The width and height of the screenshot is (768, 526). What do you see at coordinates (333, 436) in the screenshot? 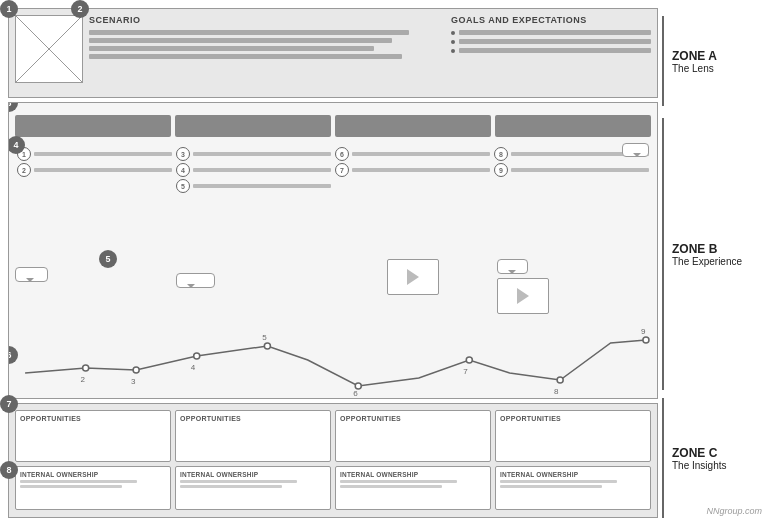
I see `opportunities-row: OPPORTUNITIES OPPORTUNITIES OPPORTUNITIE…` at bounding box center [333, 436].